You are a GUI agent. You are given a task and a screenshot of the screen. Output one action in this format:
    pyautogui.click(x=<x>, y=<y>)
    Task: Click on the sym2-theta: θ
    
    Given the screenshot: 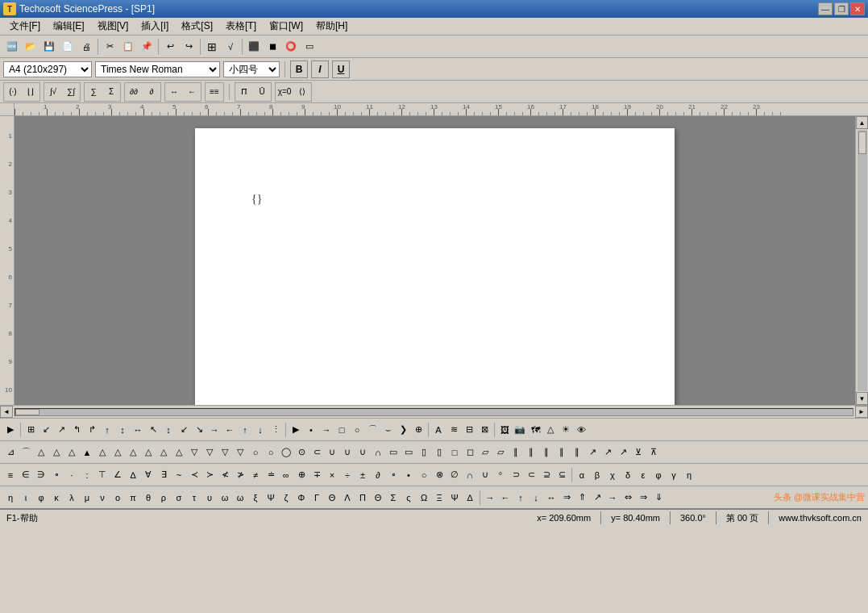 What is the action you would take?
    pyautogui.click(x=148, y=498)
    